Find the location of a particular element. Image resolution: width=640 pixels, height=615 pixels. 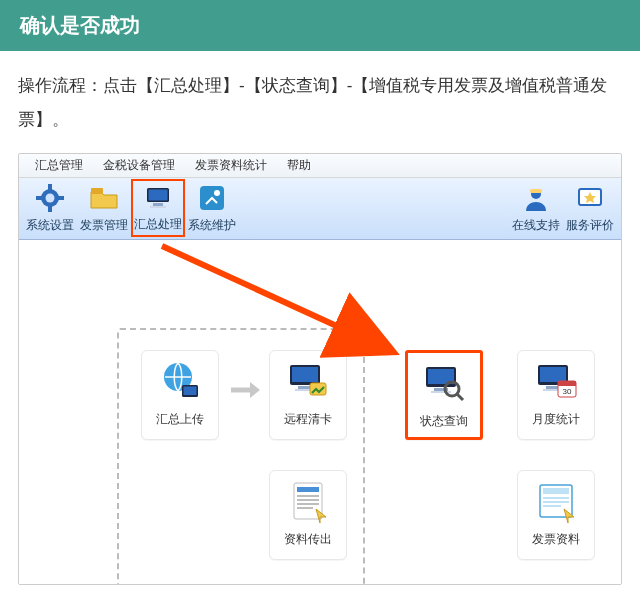

summary-process-button: 汇总处理 is located at coordinates (158, 208).